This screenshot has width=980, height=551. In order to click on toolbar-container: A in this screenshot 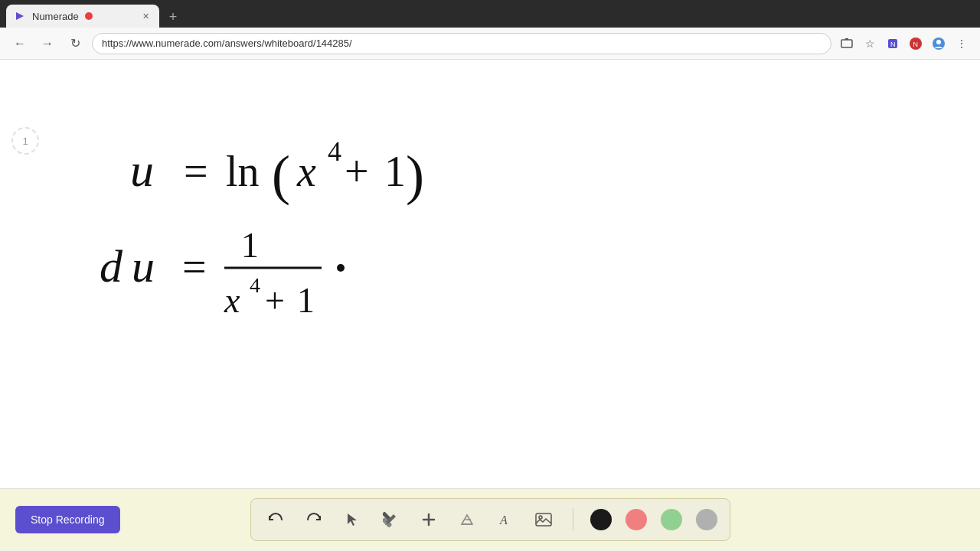, I will do `click(490, 520)`.